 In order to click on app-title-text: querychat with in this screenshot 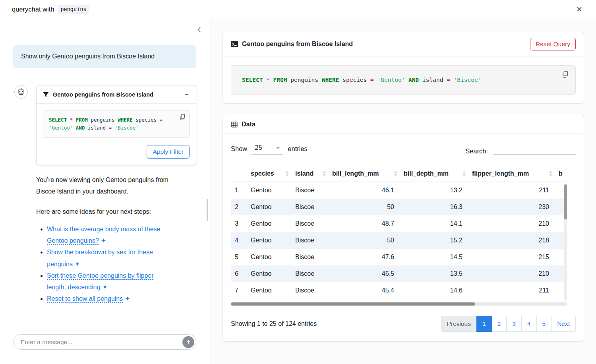, I will do `click(33, 10)`.